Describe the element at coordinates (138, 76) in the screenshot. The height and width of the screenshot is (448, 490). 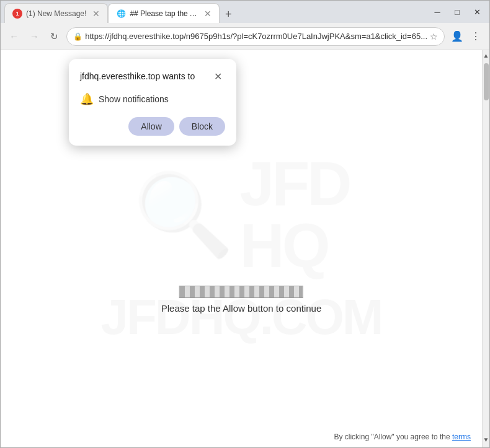
I see `popup-title: jfdhq.everesthike.top wants to` at that location.